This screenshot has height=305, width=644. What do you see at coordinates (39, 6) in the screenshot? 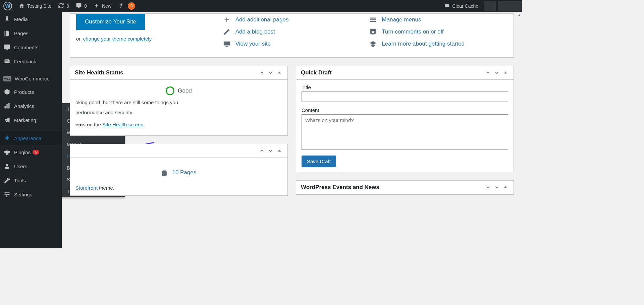
I see `site-name: Testing Site` at bounding box center [39, 6].